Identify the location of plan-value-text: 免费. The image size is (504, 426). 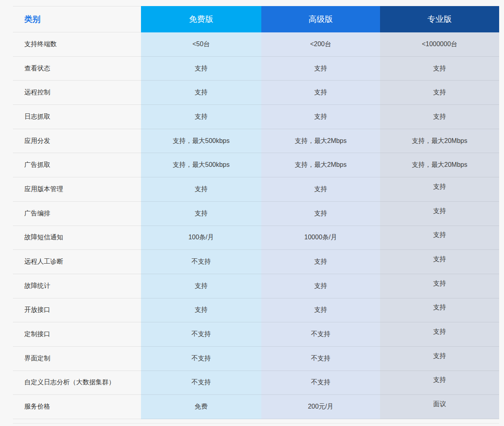
(201, 407).